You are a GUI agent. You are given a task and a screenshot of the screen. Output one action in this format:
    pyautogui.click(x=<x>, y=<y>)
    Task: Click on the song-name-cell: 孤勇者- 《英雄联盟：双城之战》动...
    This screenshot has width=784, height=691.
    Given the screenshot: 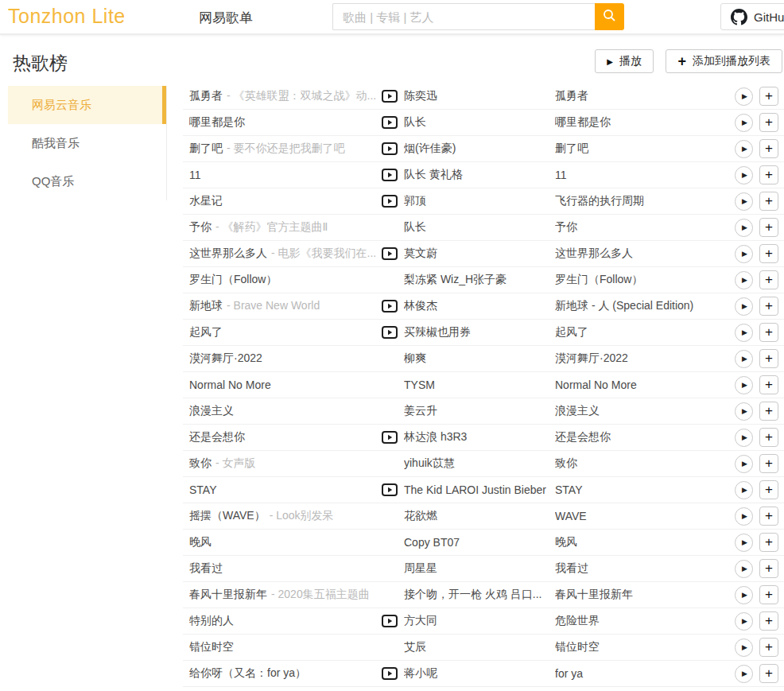 What is the action you would take?
    pyautogui.click(x=282, y=96)
    